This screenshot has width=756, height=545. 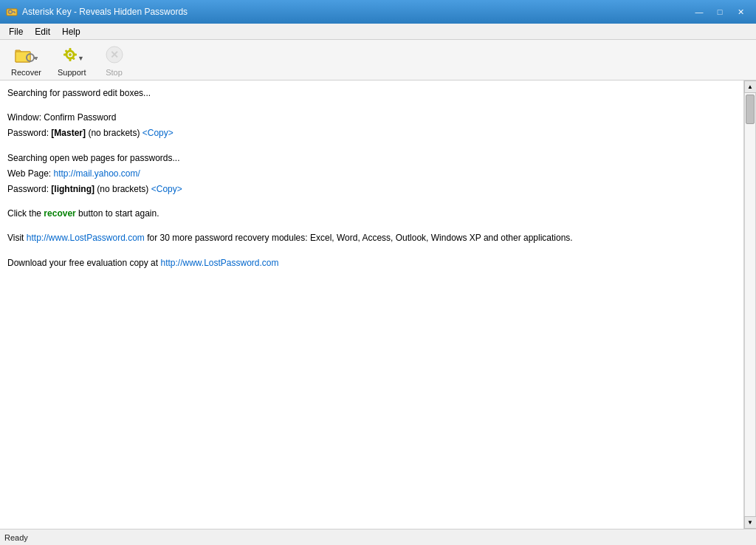 What do you see at coordinates (372, 174) in the screenshot?
I see `webpage-yahoo-line: Web Page: http://mail.yahoo.com/` at bounding box center [372, 174].